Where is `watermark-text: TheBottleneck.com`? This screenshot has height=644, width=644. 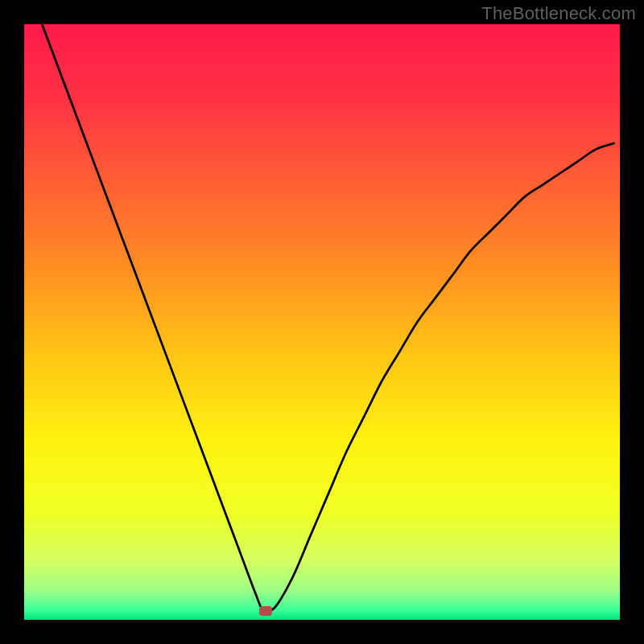
watermark-text: TheBottleneck.com is located at coordinates (559, 14).